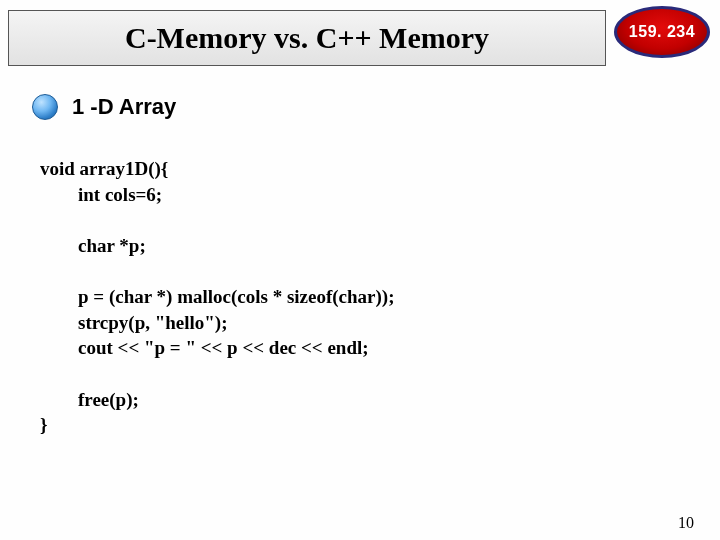  What do you see at coordinates (204, 348) in the screenshot?
I see `code-line: cout << "p = " << p << dec << endl;` at bounding box center [204, 348].